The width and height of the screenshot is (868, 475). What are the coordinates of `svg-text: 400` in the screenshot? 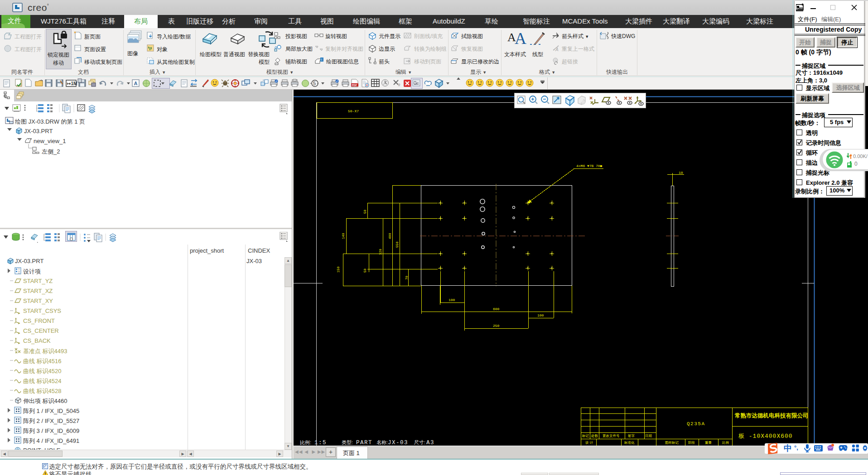 It's located at (390, 236).